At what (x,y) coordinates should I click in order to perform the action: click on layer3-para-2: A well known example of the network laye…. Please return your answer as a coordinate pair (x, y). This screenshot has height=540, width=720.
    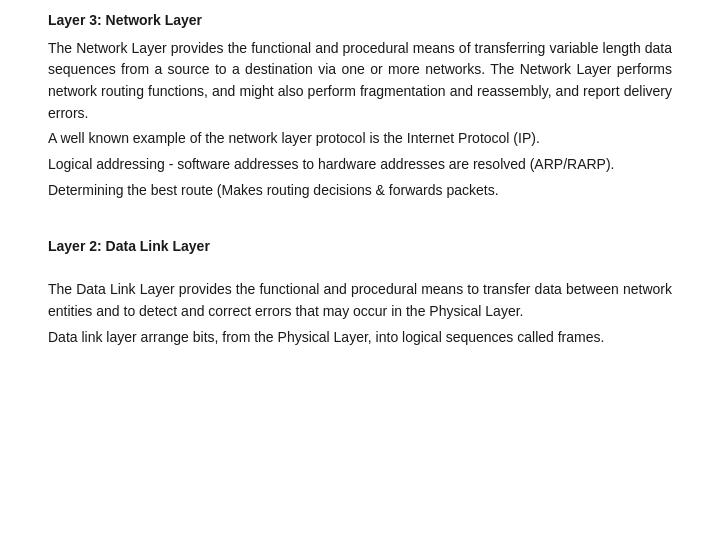
    Looking at the image, I should click on (360, 139).